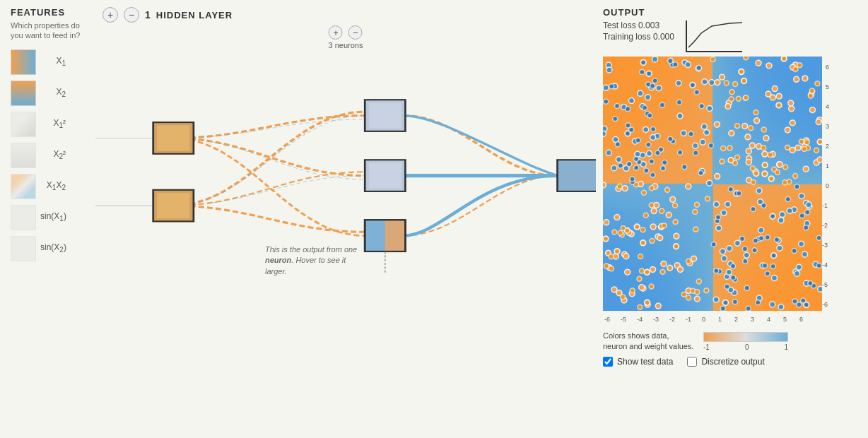 Image resolution: width=868 pixels, height=438 pixels. What do you see at coordinates (23, 218) in the screenshot?
I see `feature-thumbnail-sinx1` at bounding box center [23, 218].